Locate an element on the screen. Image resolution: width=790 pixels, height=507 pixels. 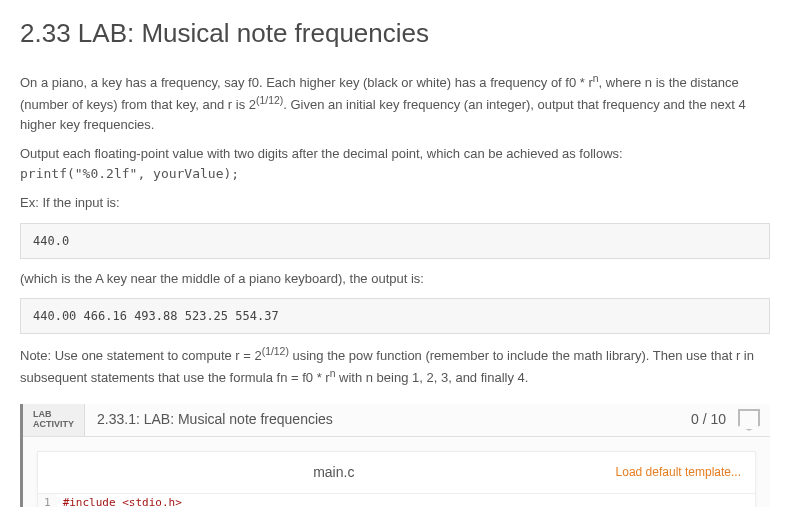
lab-header: LAB ACTIVITY 2.33.1: LAB: Musical note f… is located at coordinates (396, 420).